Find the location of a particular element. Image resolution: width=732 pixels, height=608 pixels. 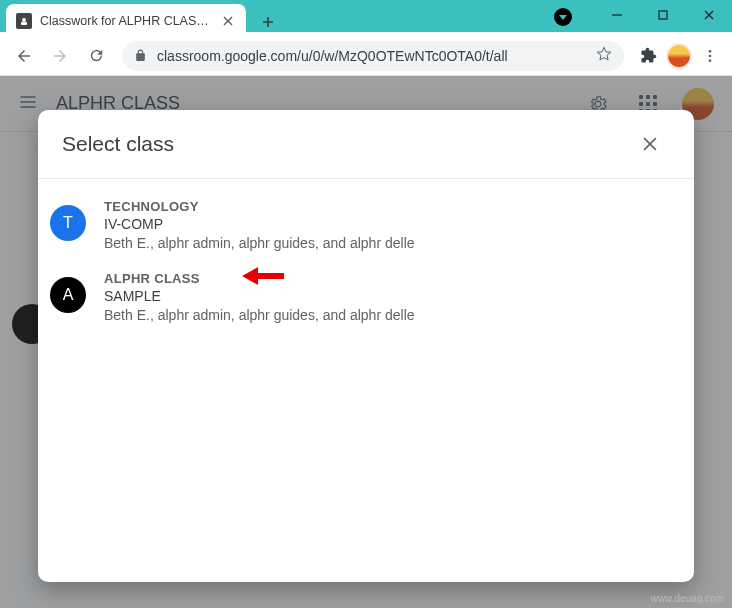

class-section: IV-COMP is located at coordinates (387, 224).